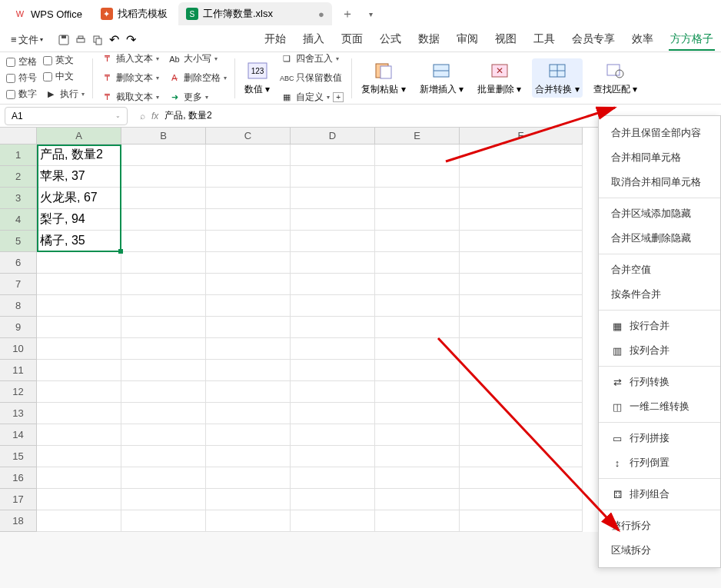 This screenshot has width=721, height=588. What do you see at coordinates (643, 40) in the screenshot?
I see `tab-efficiency: 效率` at bounding box center [643, 40].